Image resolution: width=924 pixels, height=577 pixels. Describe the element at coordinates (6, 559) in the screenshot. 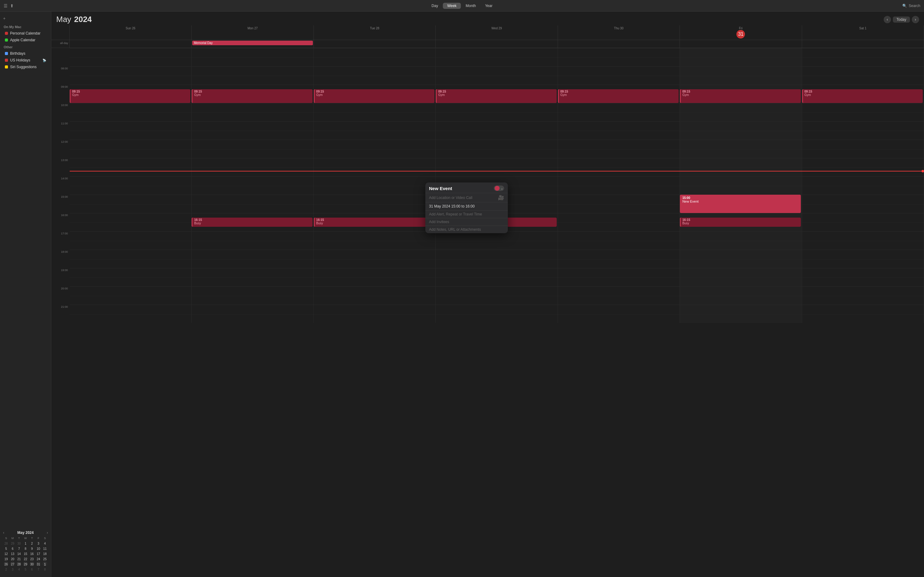

I see `mini-cal-day: 19` at that location.